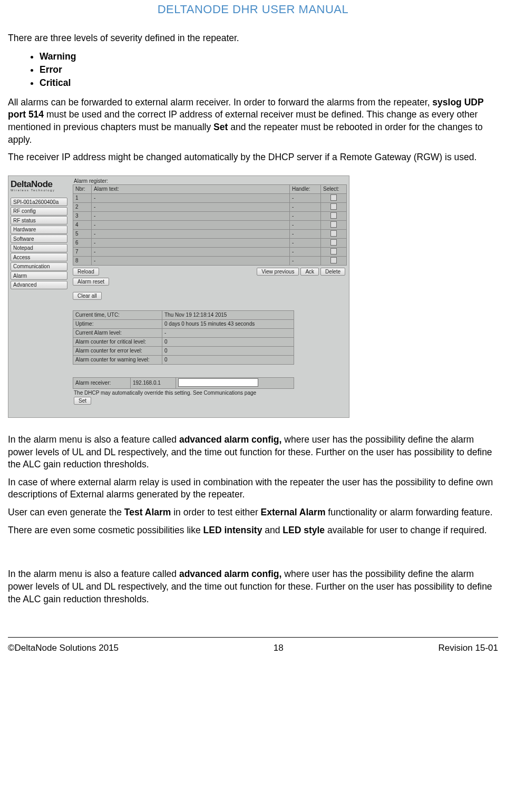 The image size is (506, 812). I want to click on footer-copyright: ©DeltaNode Solutions 2015, so click(63, 648).